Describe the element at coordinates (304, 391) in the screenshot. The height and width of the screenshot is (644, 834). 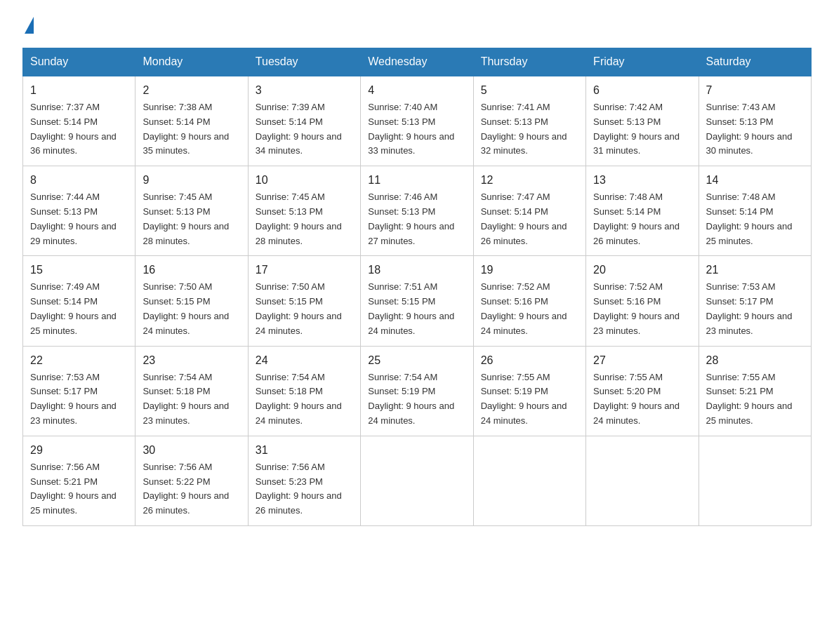
I see `calendar-cell: 24Sunrise: 7:54 AMSunset: 5:18 PMDayligh…` at that location.